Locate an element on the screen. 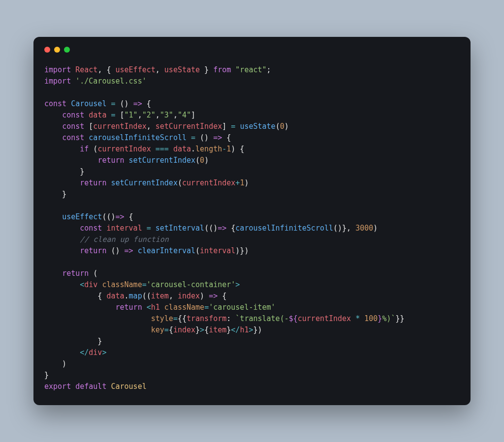  code-token: 1 is located at coordinates (228, 149).